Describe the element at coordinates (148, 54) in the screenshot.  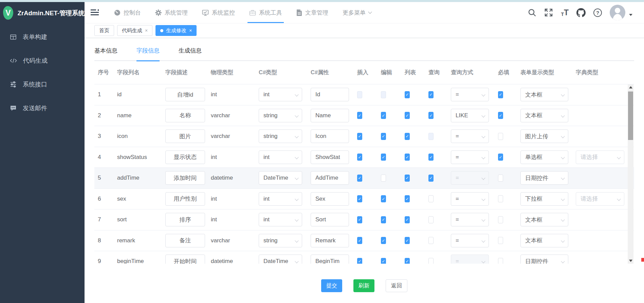
I see `tab-field-info: 字段信息` at that location.